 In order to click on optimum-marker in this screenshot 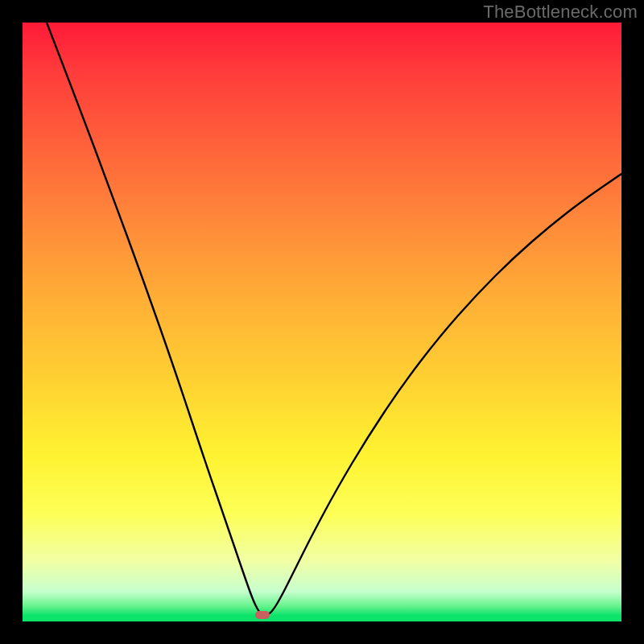, I will do `click(262, 615)`.